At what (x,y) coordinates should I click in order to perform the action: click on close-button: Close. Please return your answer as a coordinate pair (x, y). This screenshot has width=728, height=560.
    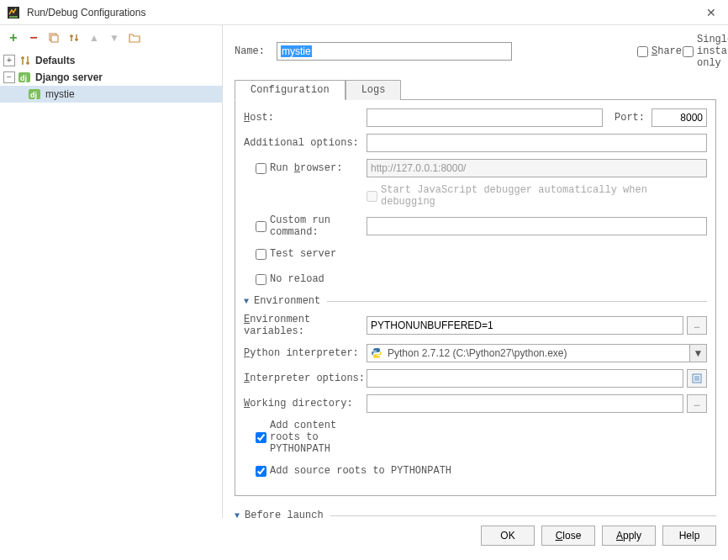
    Looking at the image, I should click on (568, 536).